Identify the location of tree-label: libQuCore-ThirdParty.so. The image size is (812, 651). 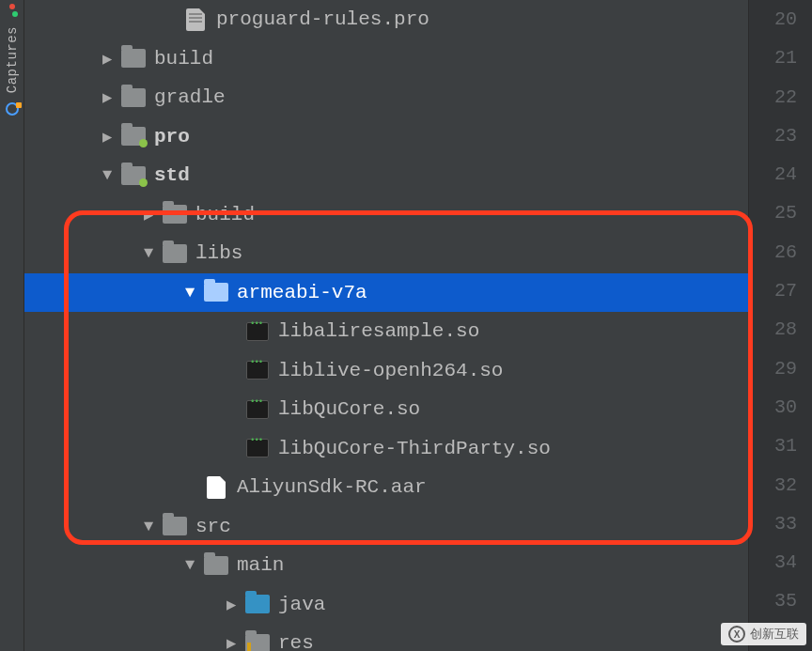
(414, 449).